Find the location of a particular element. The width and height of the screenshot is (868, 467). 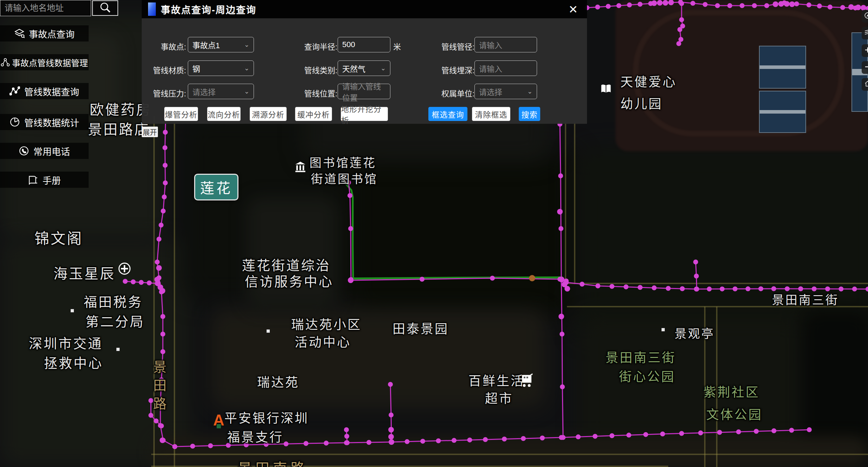

map-place-label: 福田税务 is located at coordinates (113, 301).